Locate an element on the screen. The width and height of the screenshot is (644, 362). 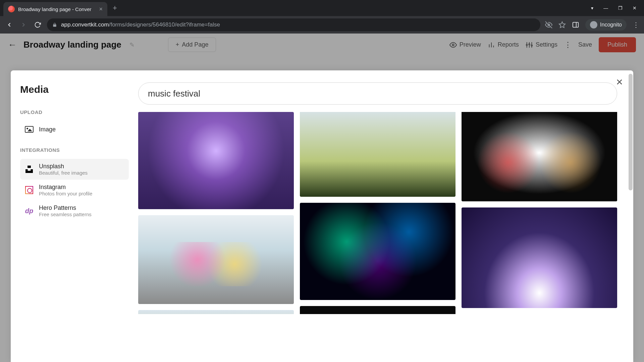
incognito-label: Incognito is located at coordinates (611, 25).